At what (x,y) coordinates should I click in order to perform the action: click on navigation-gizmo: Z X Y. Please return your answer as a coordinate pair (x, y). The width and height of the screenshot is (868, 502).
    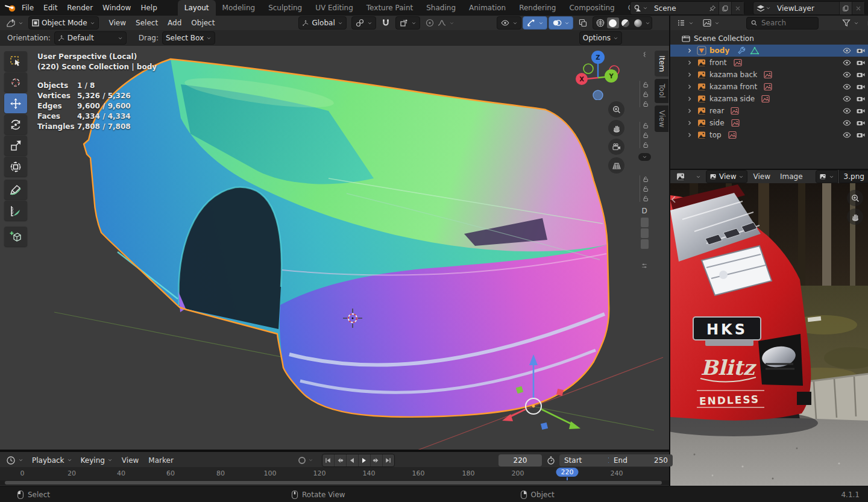
    Looking at the image, I should click on (599, 75).